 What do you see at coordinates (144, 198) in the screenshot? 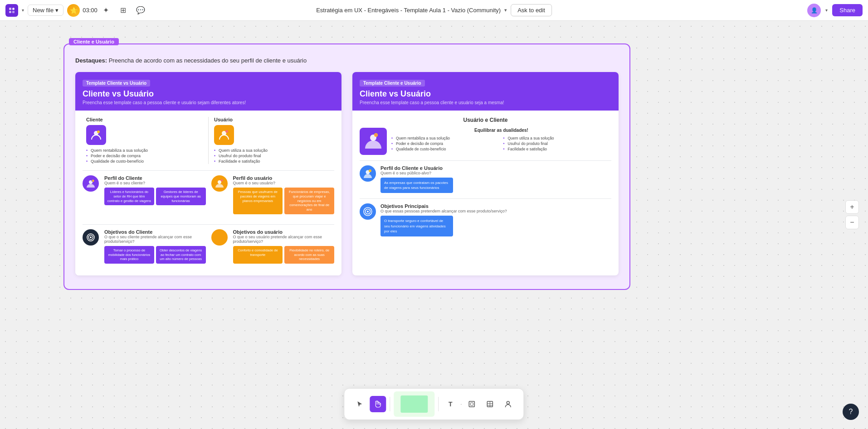
I see `client-profile: ⚙ Perfil do Cliente Quem é o seu cliente…` at bounding box center [144, 198].